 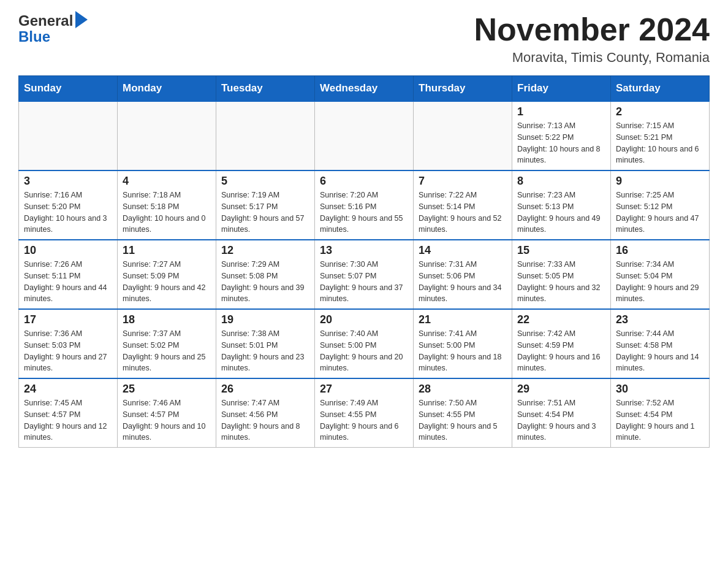 What do you see at coordinates (167, 282) in the screenshot?
I see `day-info: Sunrise: 7:27 AM Sunset: 5:09 PM Dayligh…` at bounding box center [167, 282].